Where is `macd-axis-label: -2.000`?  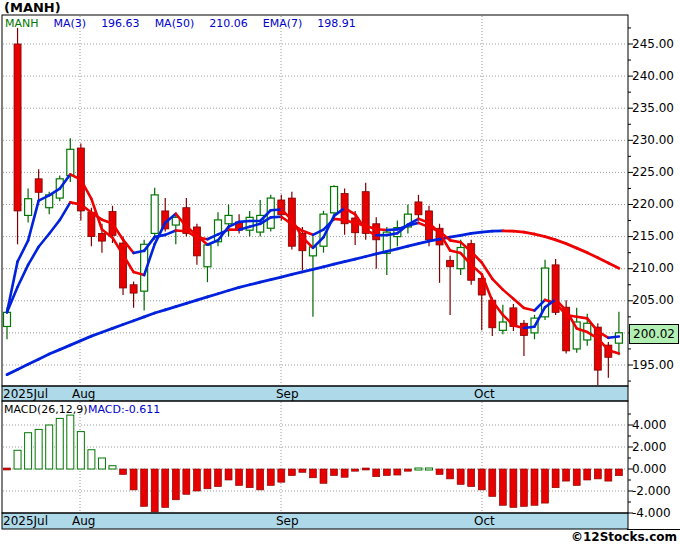
macd-axis-label: -2.000 is located at coordinates (652, 491).